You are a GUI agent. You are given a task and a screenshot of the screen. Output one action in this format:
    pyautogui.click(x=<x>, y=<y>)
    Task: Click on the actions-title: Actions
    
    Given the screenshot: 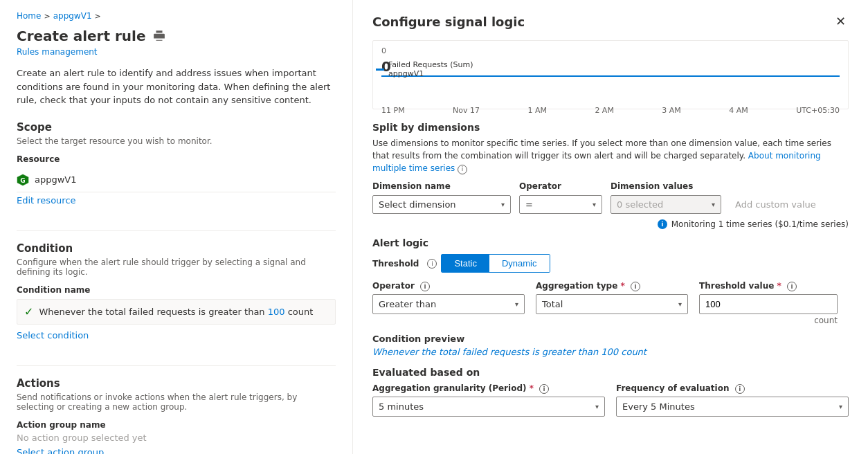 What is the action you would take?
    pyautogui.click(x=176, y=383)
    